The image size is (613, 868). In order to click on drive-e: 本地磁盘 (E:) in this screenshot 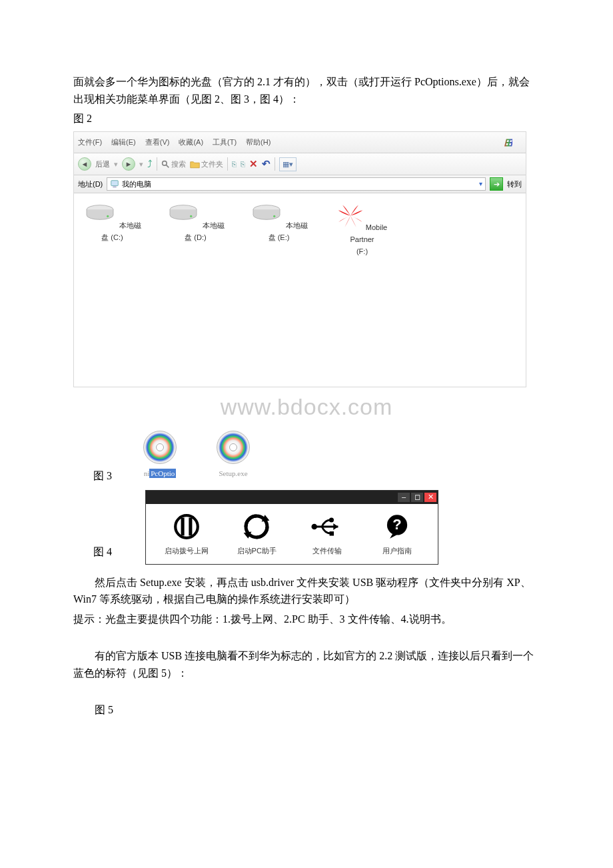, I will do `click(279, 292)`.